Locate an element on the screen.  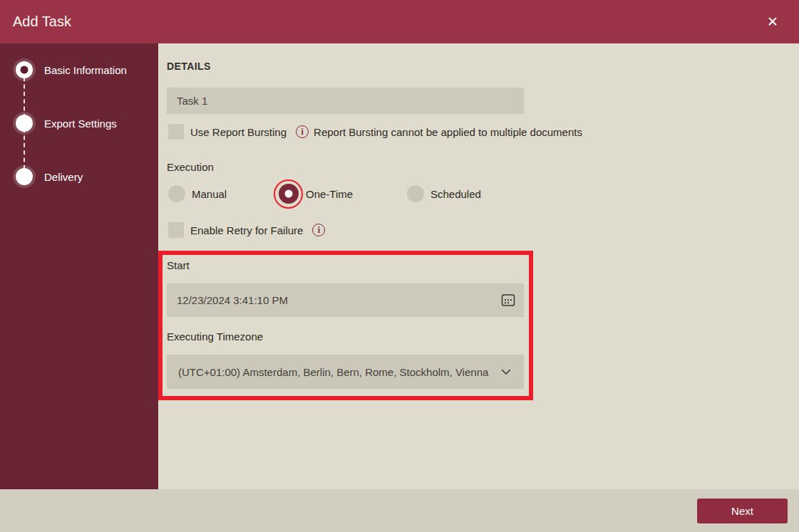
step-active-circle-icon is located at coordinates (24, 70).